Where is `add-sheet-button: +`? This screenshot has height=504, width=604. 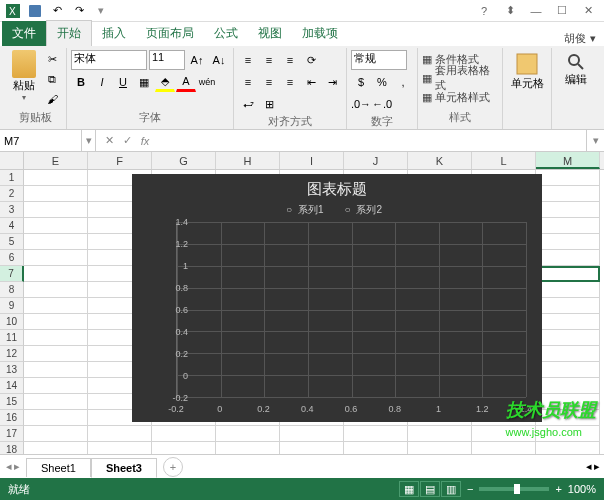 add-sheet-button: + is located at coordinates (173, 467).